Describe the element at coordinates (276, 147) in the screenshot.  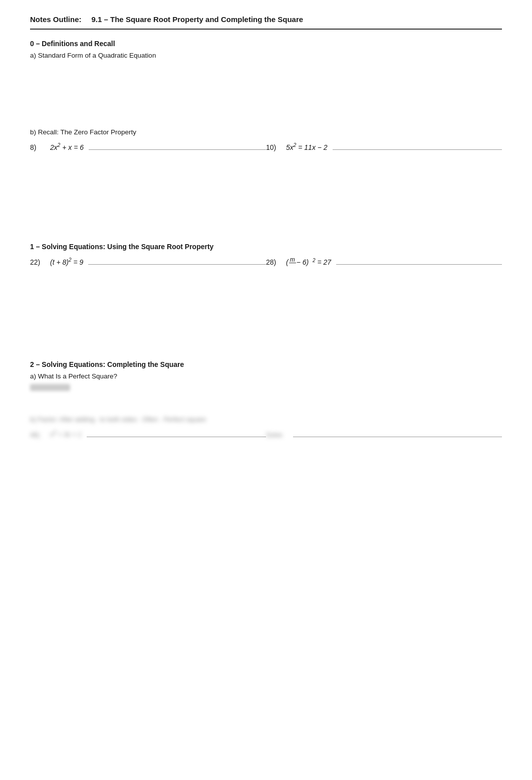
I see `problem-10-number: 10)` at that location.